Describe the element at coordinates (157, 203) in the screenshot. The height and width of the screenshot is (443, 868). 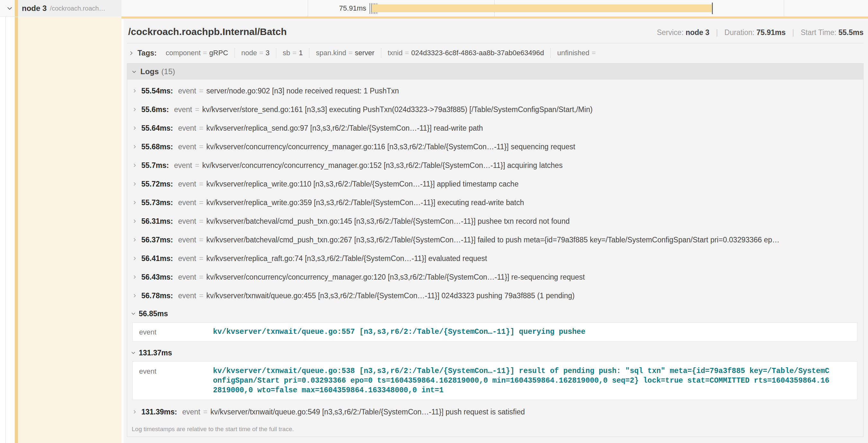
I see `log-timestamp: 55.73ms:` at that location.